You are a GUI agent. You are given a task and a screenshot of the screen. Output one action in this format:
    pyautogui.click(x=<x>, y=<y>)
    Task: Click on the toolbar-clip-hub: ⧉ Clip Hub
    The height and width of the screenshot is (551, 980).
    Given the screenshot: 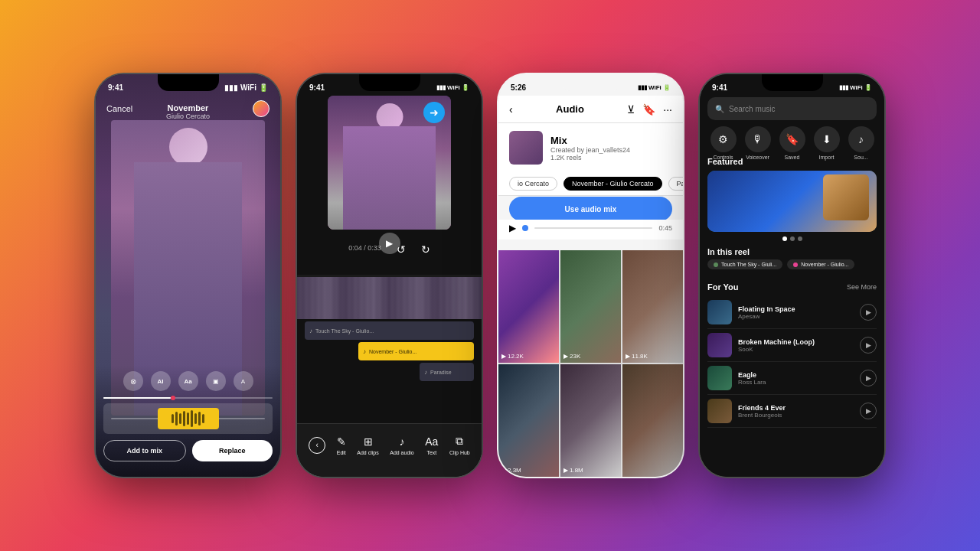 What is the action you would take?
    pyautogui.click(x=459, y=445)
    